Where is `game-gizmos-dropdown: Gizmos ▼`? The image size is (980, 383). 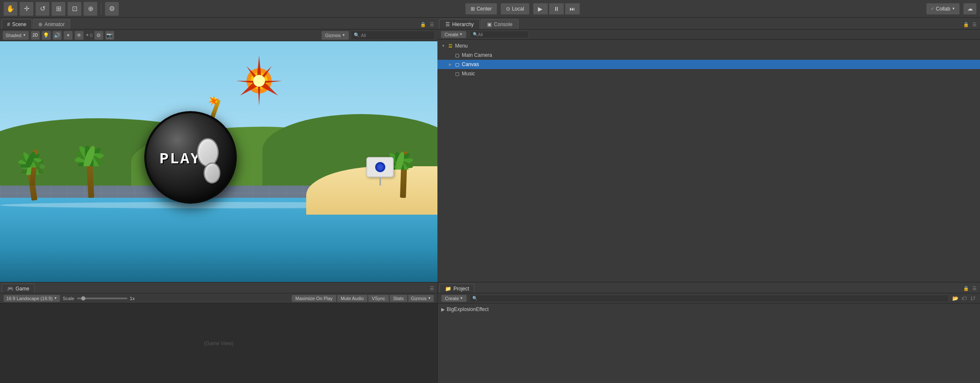
game-gizmos-dropdown: Gizmos ▼ is located at coordinates (421, 298).